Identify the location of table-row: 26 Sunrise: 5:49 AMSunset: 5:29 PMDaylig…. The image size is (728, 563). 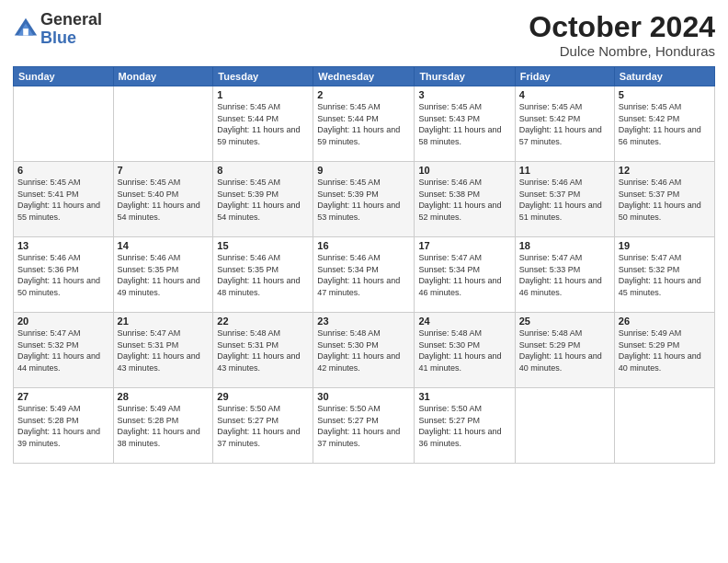
(664, 350).